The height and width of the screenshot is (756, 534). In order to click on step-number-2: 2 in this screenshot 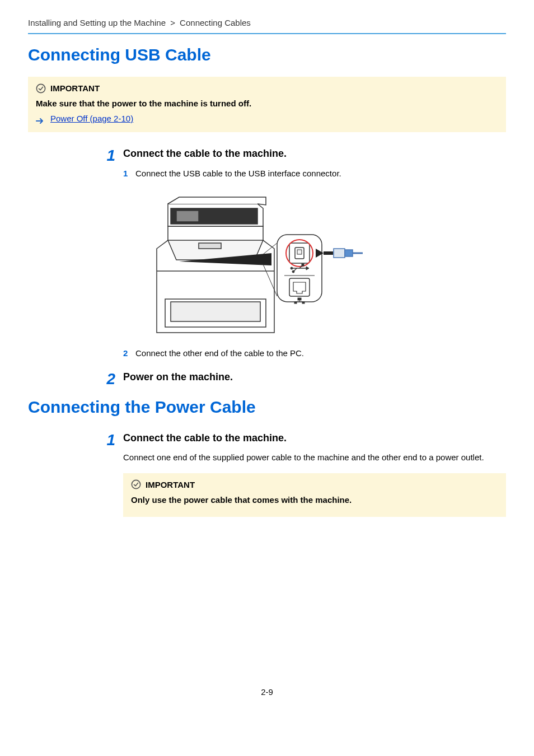, I will do `click(111, 379)`.